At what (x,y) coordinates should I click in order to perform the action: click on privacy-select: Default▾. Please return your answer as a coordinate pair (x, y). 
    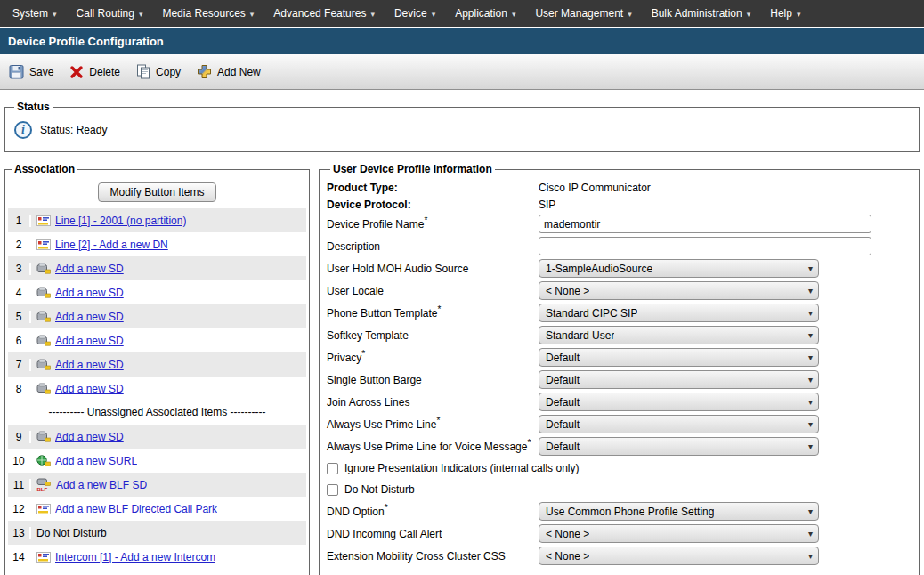
    Looking at the image, I should click on (678, 358).